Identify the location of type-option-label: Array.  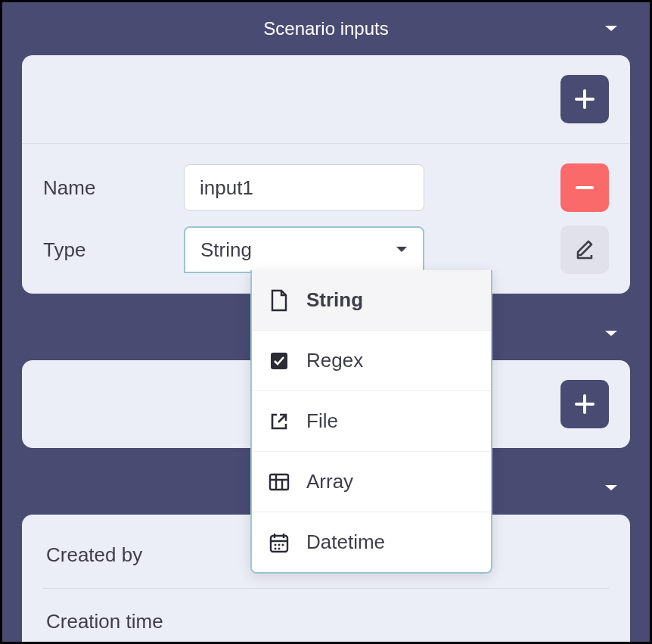
(330, 481).